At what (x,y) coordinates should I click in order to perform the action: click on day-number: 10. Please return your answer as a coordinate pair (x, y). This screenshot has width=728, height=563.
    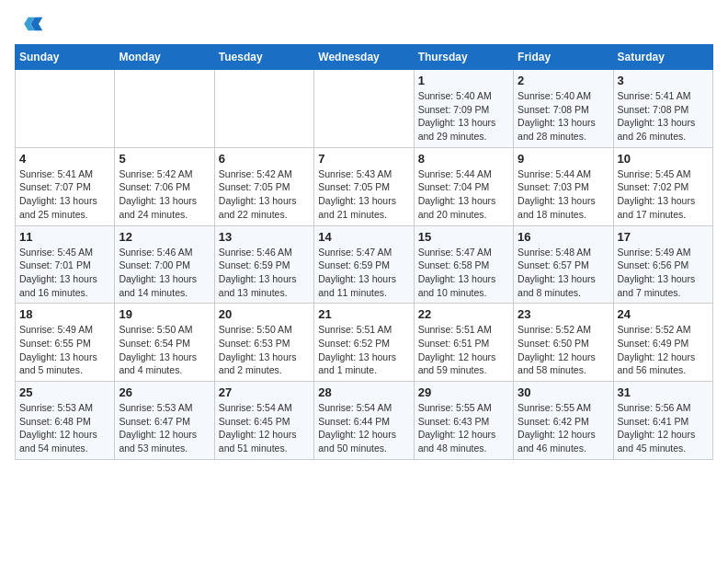
    Looking at the image, I should click on (664, 158).